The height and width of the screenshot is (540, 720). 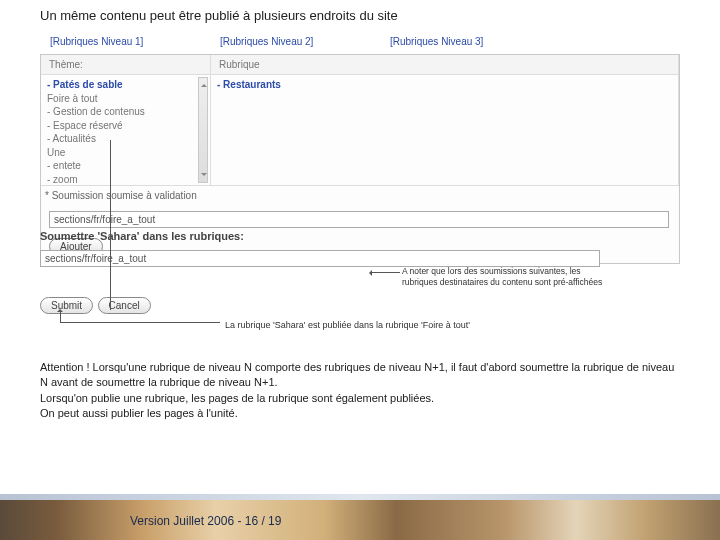 What do you see at coordinates (126, 99) in the screenshot?
I see `list-item: Foire à tout` at bounding box center [126, 99].